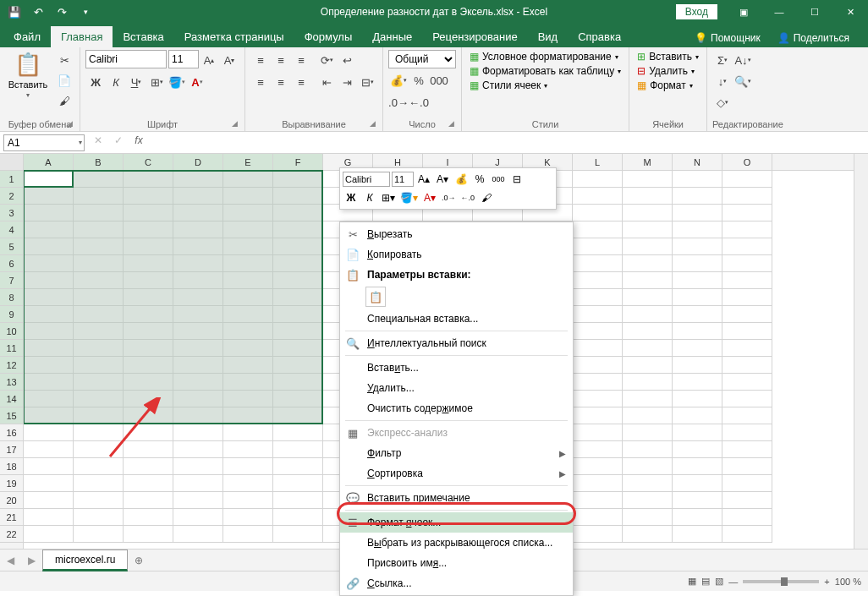 The image size is (868, 596). Describe the element at coordinates (12, 348) in the screenshot. I see `row-header: 11` at that location.